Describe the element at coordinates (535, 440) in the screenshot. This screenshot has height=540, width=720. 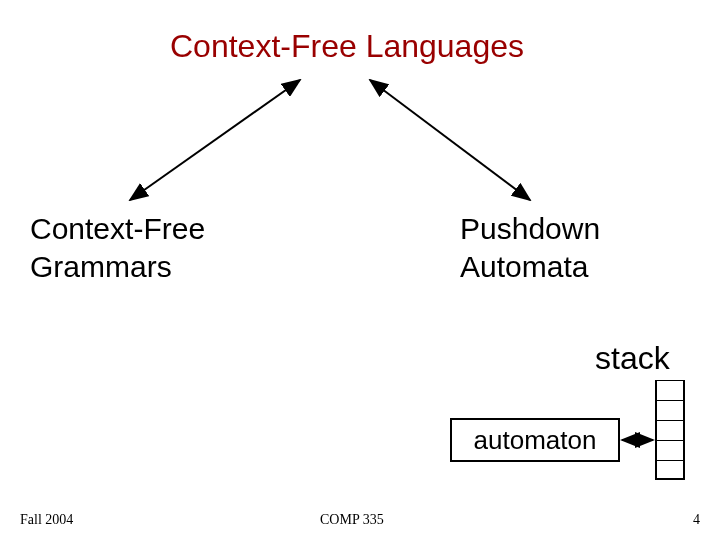
I see `automaton-box: automaton` at that location.